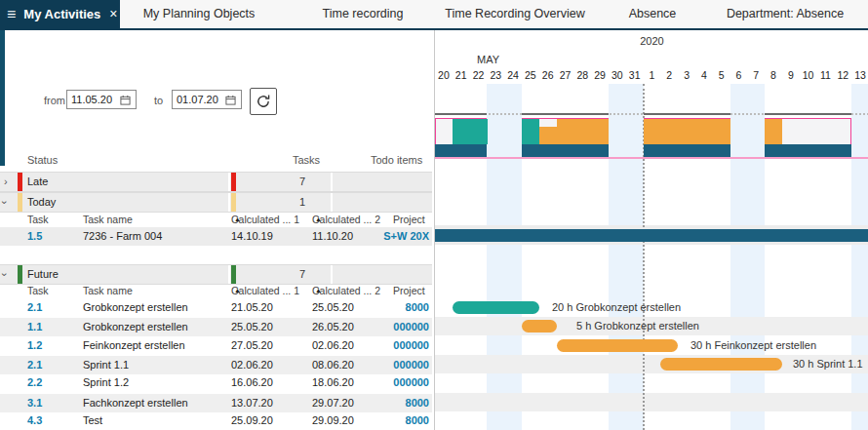  What do you see at coordinates (37, 181) in the screenshot?
I see `group-label: Late` at bounding box center [37, 181].